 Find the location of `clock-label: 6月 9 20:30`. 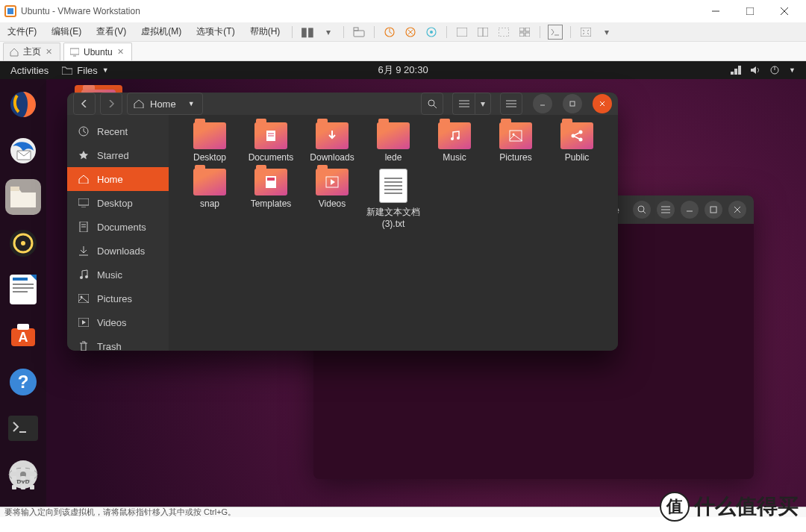

clock-label: 6月 9 20:30 is located at coordinates (403, 70).